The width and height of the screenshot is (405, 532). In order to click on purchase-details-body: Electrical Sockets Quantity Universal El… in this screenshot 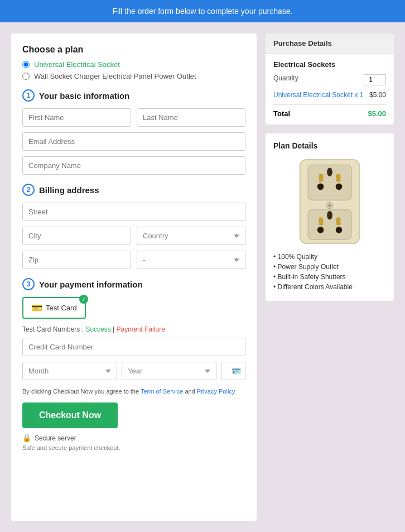, I will do `click(330, 89)`.